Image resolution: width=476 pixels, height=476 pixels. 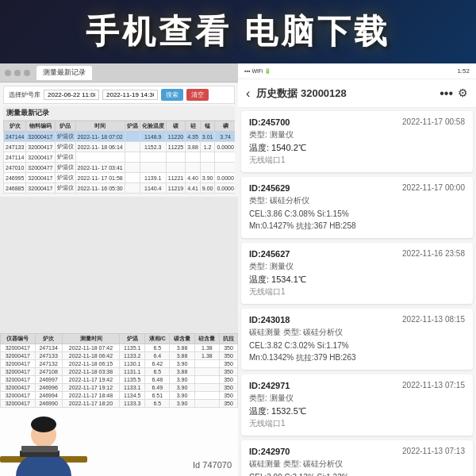 What do you see at coordinates (208, 148) in the screenshot?
I see `table-cell: 1.2` at bounding box center [208, 148].